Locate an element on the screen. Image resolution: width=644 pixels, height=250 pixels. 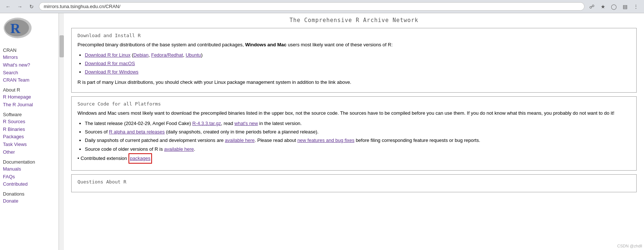
r-logo: R is located at coordinates (18, 28).